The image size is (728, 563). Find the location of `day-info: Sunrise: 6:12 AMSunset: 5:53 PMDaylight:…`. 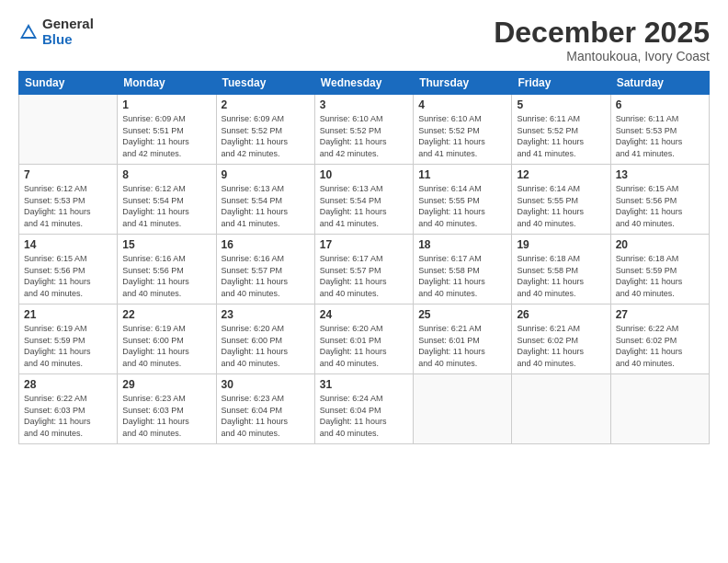

day-info: Sunrise: 6:12 AMSunset: 5:53 PMDaylight:… is located at coordinates (68, 206).